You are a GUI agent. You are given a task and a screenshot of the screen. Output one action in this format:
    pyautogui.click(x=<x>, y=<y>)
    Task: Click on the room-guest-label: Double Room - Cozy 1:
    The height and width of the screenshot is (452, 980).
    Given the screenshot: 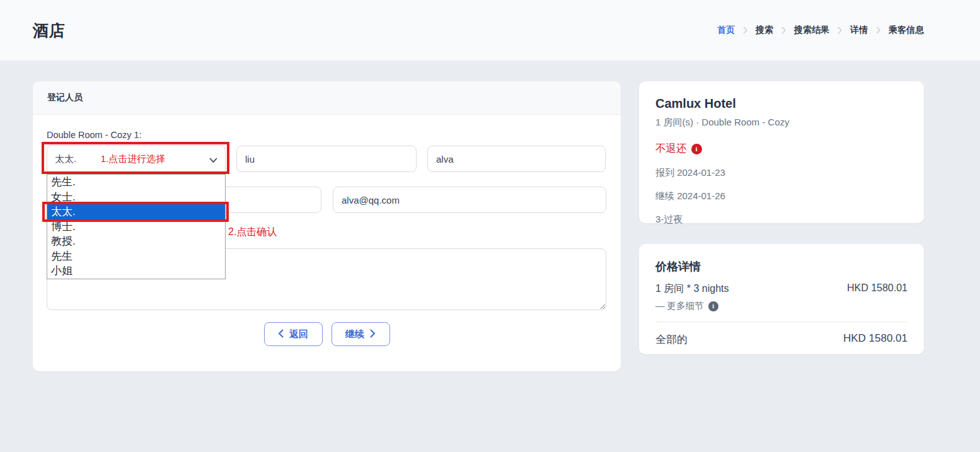 What is the action you would take?
    pyautogui.click(x=326, y=135)
    